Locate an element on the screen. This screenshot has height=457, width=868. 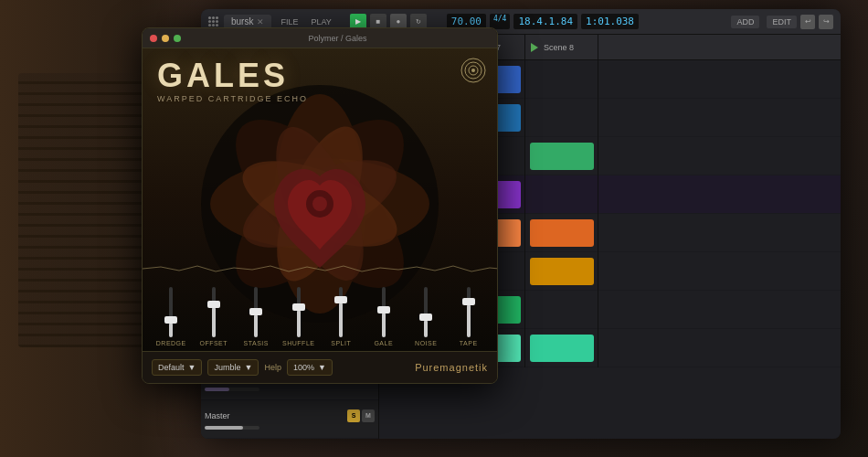
play-scene-8-icon is located at coordinates (535, 48).